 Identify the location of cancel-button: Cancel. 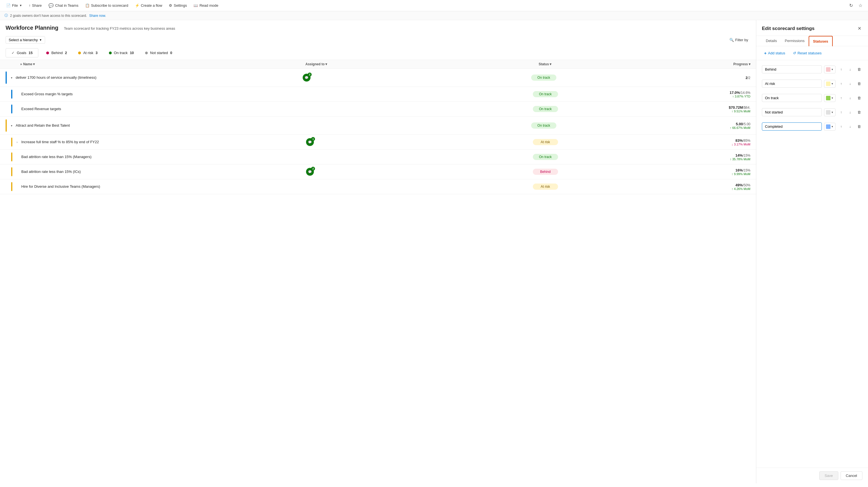
(851, 476).